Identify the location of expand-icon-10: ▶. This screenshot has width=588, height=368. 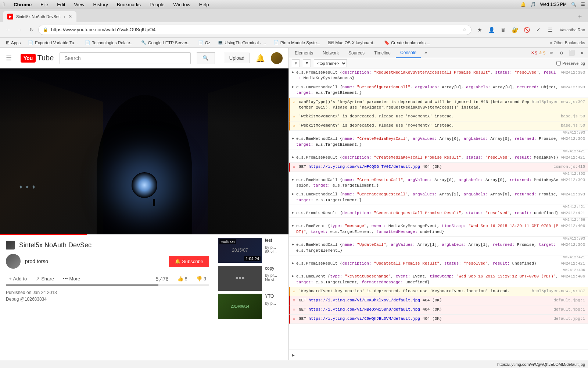
(293, 263).